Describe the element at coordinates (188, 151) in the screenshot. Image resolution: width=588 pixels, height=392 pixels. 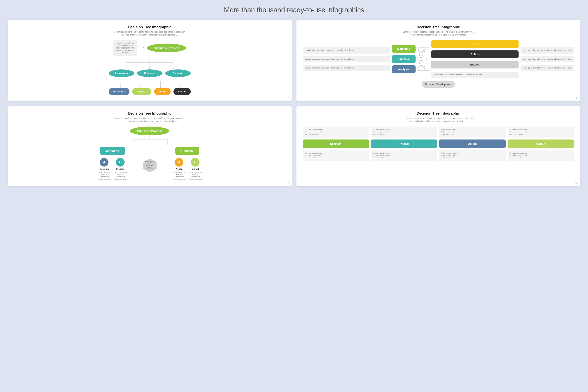
I see `card3-financial: Financial` at that location.